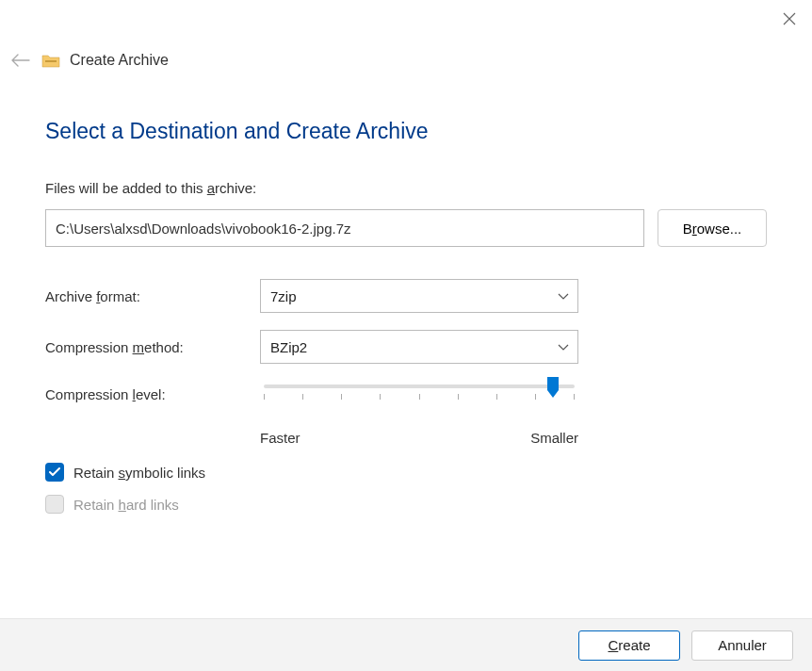 The height and width of the screenshot is (671, 812). What do you see at coordinates (345, 228) in the screenshot?
I see `archive-path-input` at bounding box center [345, 228].